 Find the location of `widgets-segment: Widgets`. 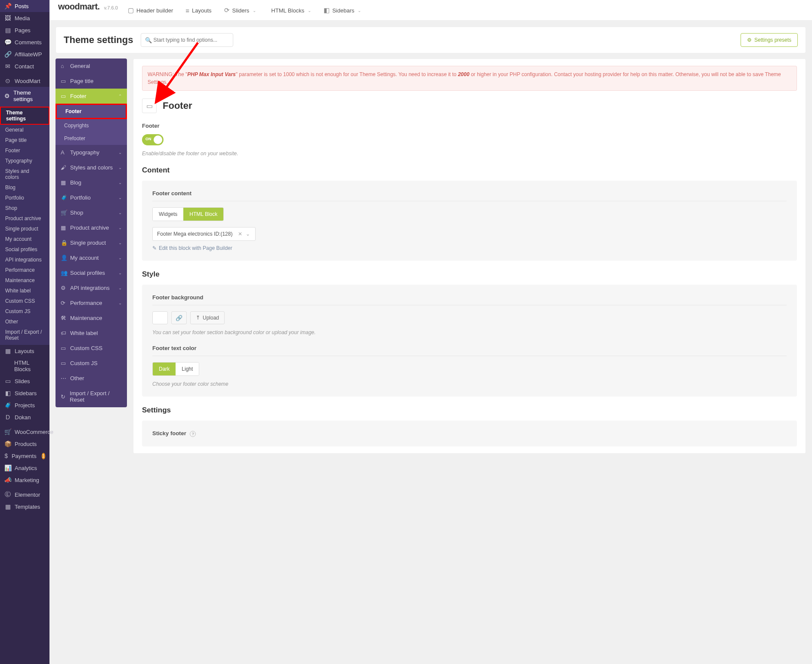

widgets-segment: Widgets is located at coordinates (168, 214).